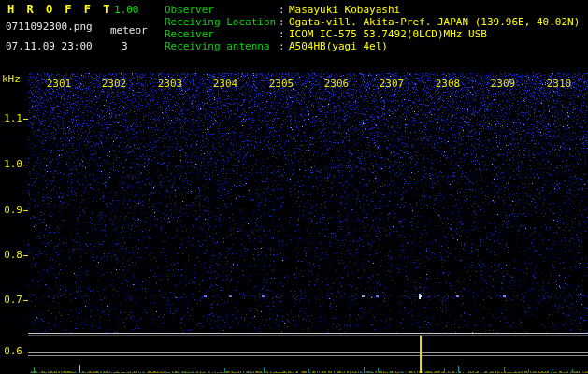 This screenshot has width=588, height=374. What do you see at coordinates (11, 165) in the screenshot?
I see `y-tick-label: 1.0` at bounding box center [11, 165].